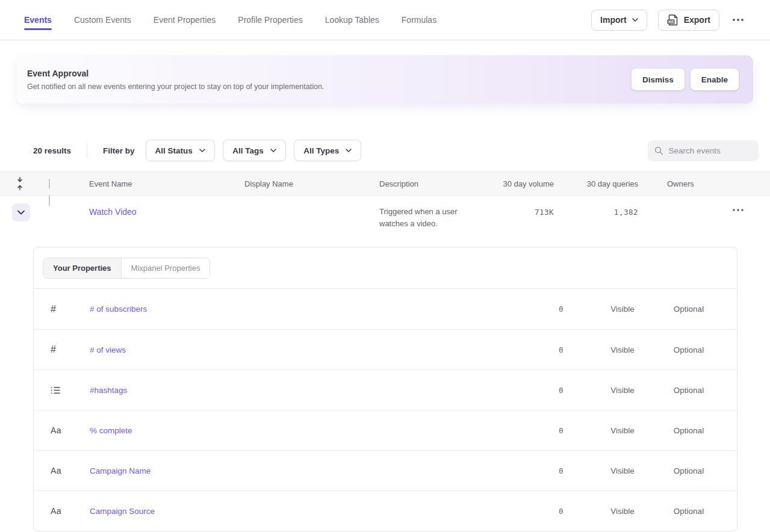 The image size is (770, 532). Describe the element at coordinates (659, 150) in the screenshot. I see `search-icon` at that location.